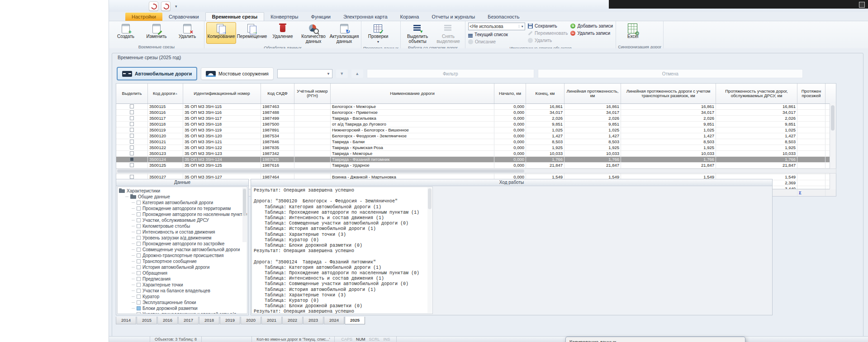 This screenshot has height=342, width=868. Describe the element at coordinates (593, 94) in the screenshot. I see `column-header: Линейная протяженность, км` at that location.